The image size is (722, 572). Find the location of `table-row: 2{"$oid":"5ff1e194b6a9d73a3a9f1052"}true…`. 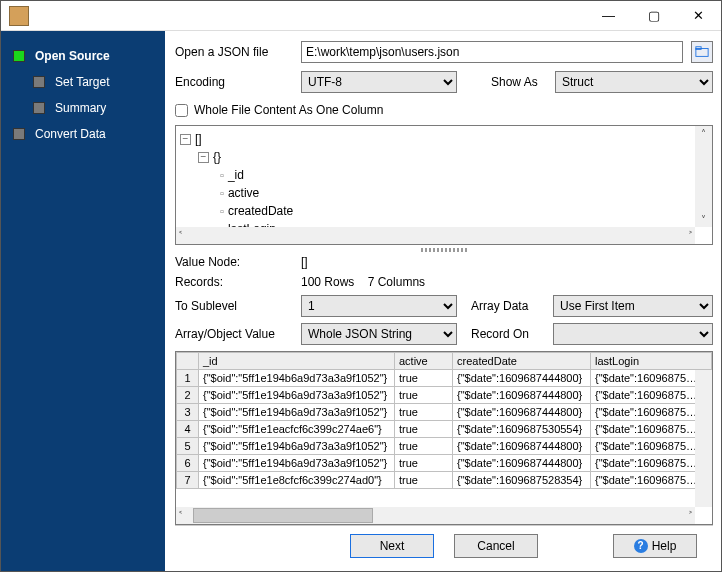

table-row: 2{"$oid":"5ff1e194b6a9d73a3a9f1052"}true… is located at coordinates (444, 396).